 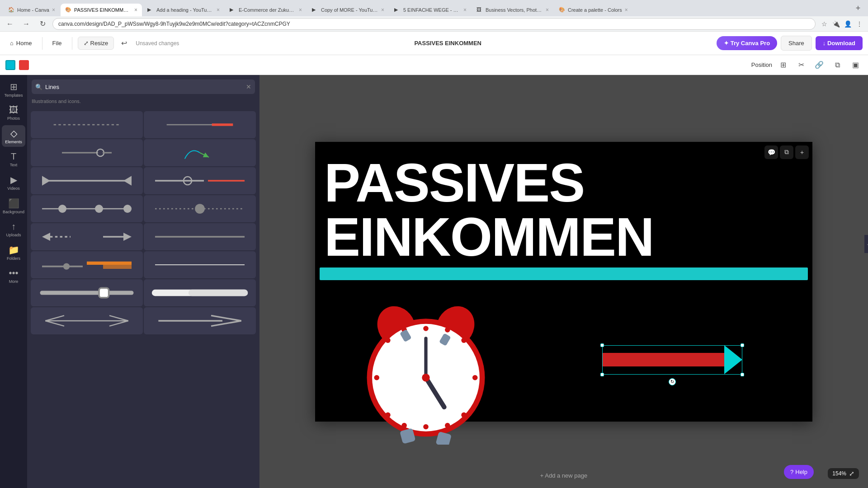 I want to click on resize-button: ⤢ Resize, so click(x=96, y=43).